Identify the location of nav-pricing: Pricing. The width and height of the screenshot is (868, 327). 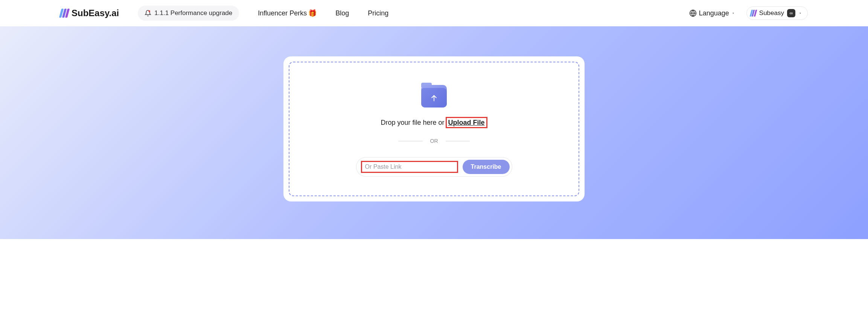
(378, 13).